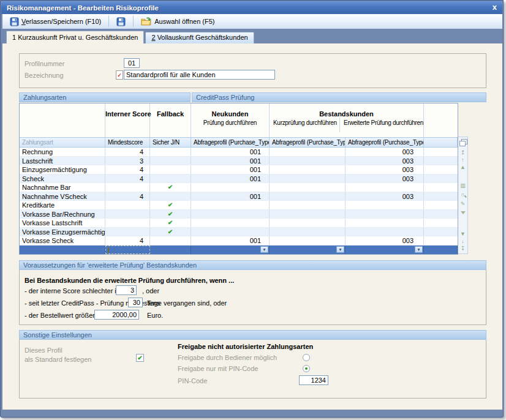 The height and width of the screenshot is (420, 506). Describe the element at coordinates (126, 290) in the screenshot. I see `score-threshold-input` at that location.